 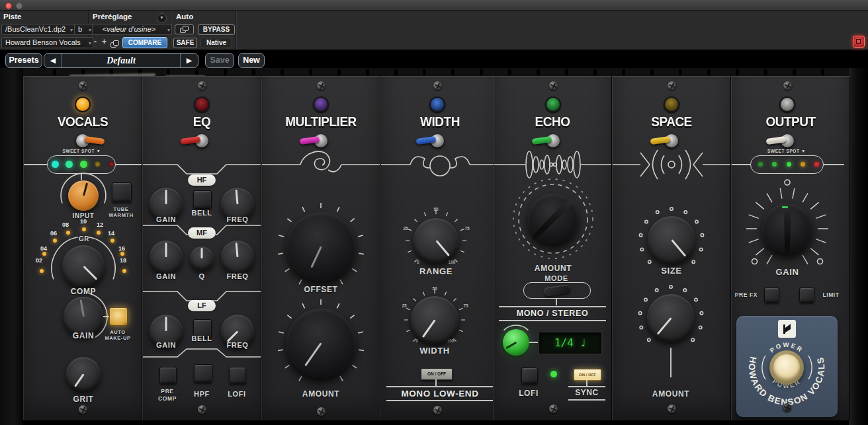 I want to click on echo-rate-display: 1/4 ♩, so click(x=570, y=343).